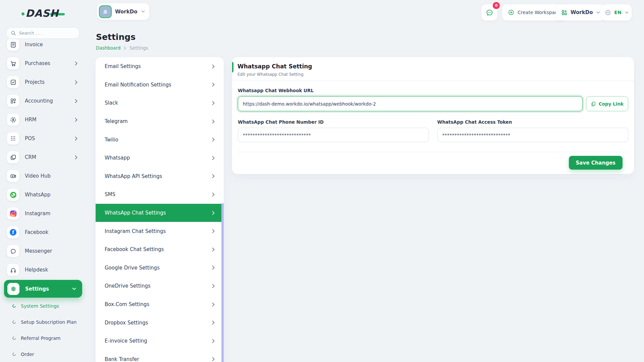 This screenshot has width=644, height=362. I want to click on sidebar: Invoice Purchases Projects Accounting, so click(43, 181).